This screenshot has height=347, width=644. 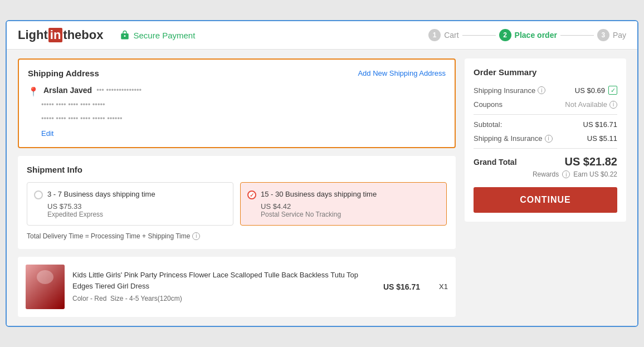 What do you see at coordinates (237, 236) in the screenshot?
I see `delivery-note: Total Delivery Time = Processing Time + …` at bounding box center [237, 236].